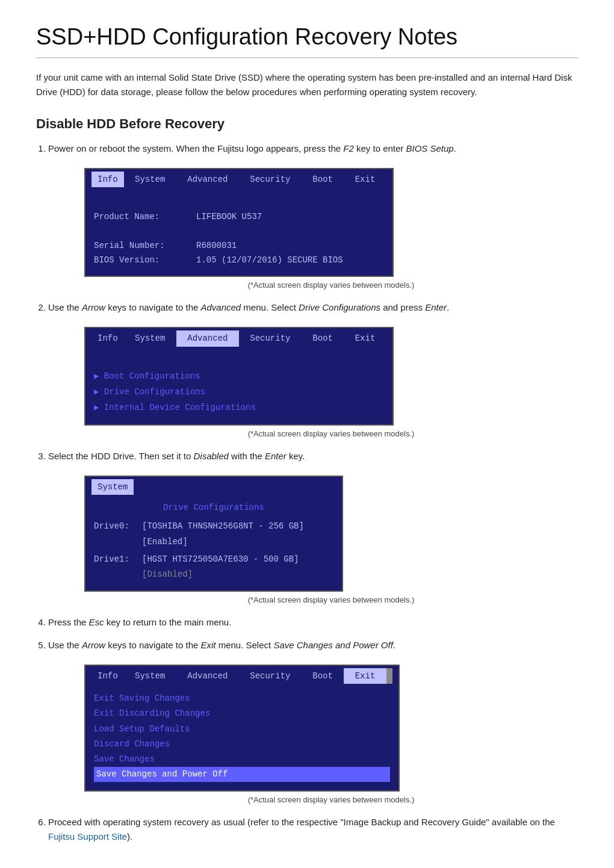 The width and height of the screenshot is (614, 868). I want to click on step-1: Power on or reboot the system. When the …, so click(313, 217).